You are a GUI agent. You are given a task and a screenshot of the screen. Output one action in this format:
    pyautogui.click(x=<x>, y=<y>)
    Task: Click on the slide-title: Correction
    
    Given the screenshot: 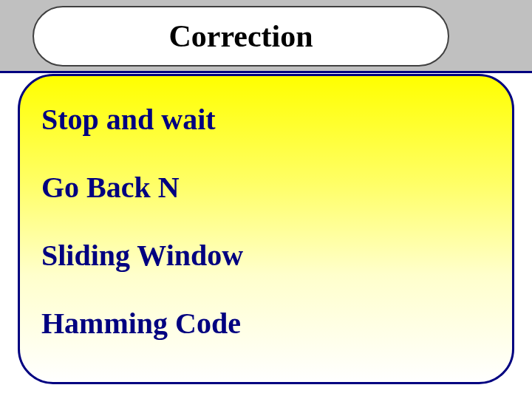 What is the action you would take?
    pyautogui.click(x=241, y=36)
    